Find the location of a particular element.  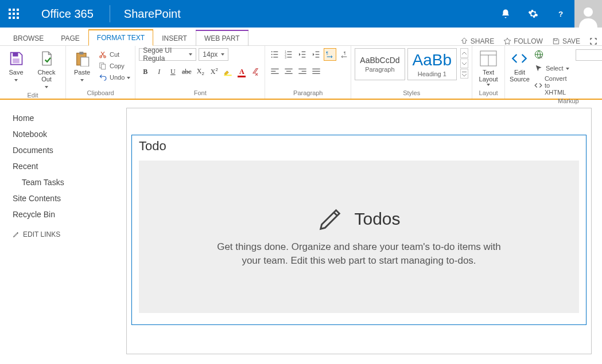

subscript-button: X2 is located at coordinates (200, 72).